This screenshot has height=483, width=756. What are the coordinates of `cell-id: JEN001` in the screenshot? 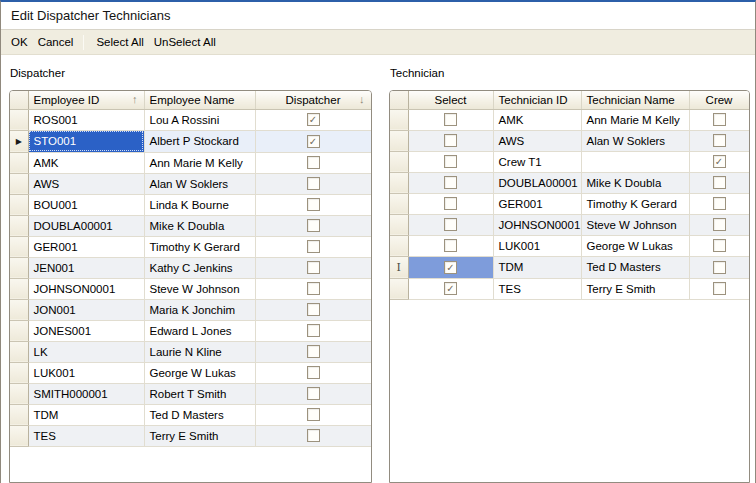 It's located at (86, 268).